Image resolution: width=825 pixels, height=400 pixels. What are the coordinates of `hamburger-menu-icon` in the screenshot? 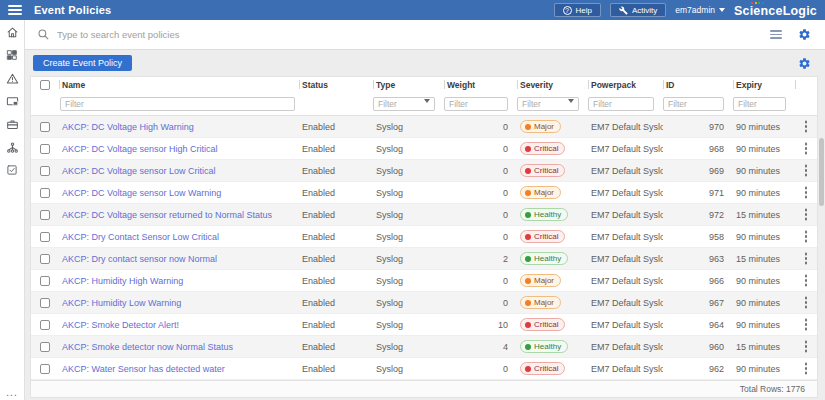 It's located at (15, 10).